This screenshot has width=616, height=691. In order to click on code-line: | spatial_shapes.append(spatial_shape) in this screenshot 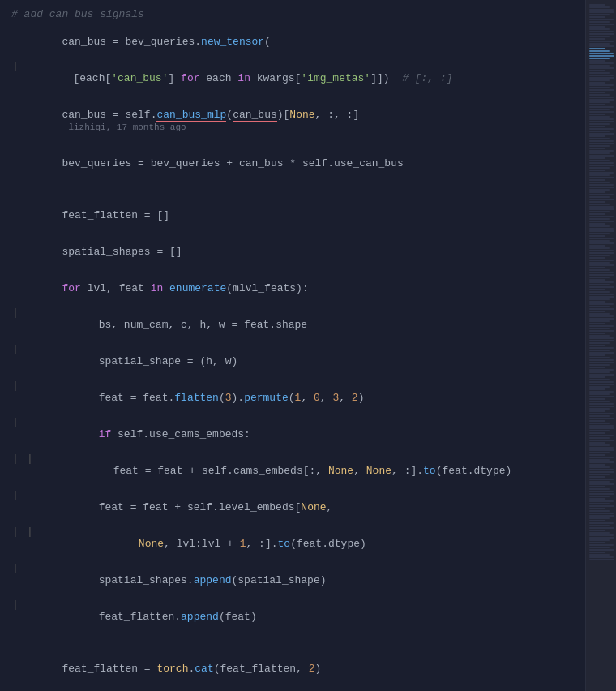, I will do `click(297, 581)`.